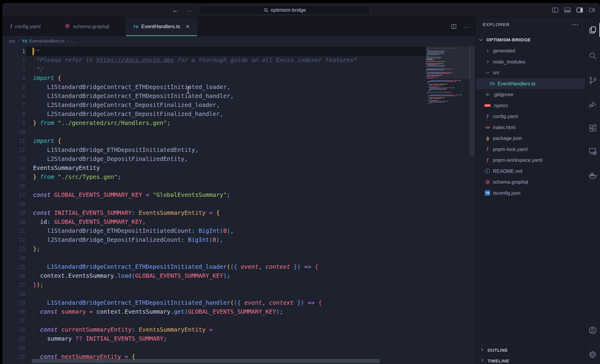  Describe the element at coordinates (239, 303) in the screenshot. I see `code-line-29: 29 L1StandardBridgeContract_ETHDepositIn…` at that location.